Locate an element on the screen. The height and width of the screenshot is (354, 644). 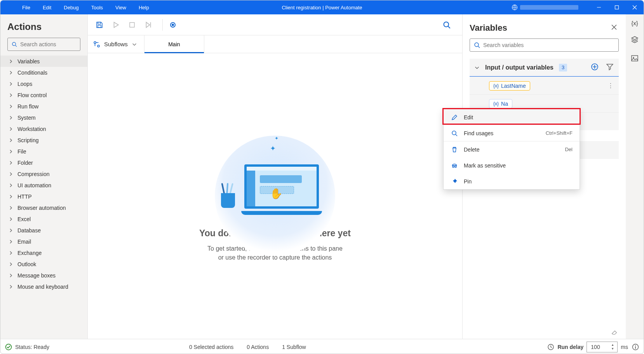
clear-variables-button is located at coordinates (544, 332).